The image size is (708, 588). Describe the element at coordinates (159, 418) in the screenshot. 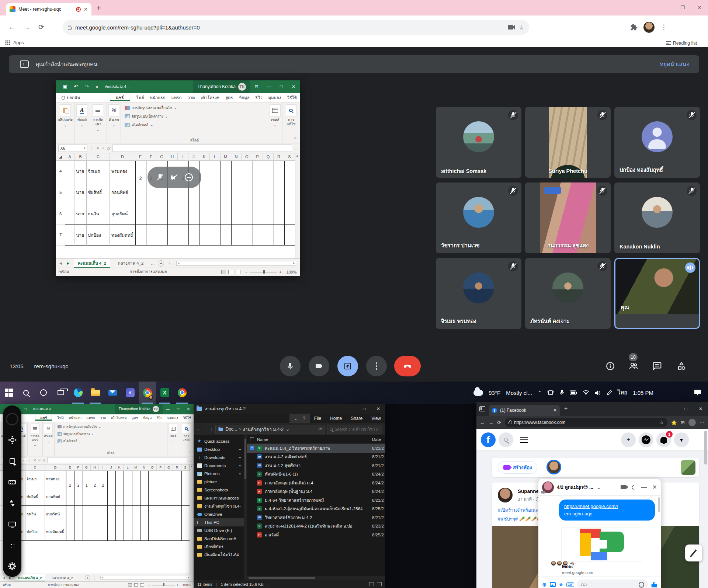

I see `ribbon-tab: รีวิว` at that location.